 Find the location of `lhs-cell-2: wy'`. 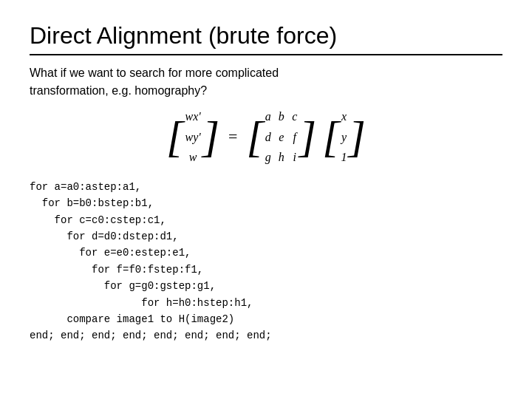

lhs-cell-2: wy' is located at coordinates (192, 137).